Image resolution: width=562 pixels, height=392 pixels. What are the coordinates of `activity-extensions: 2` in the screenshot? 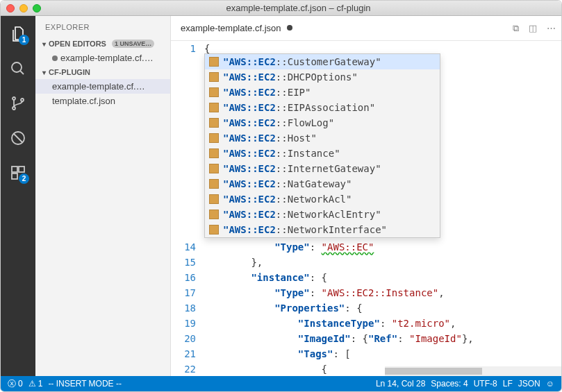 It's located at (18, 173).